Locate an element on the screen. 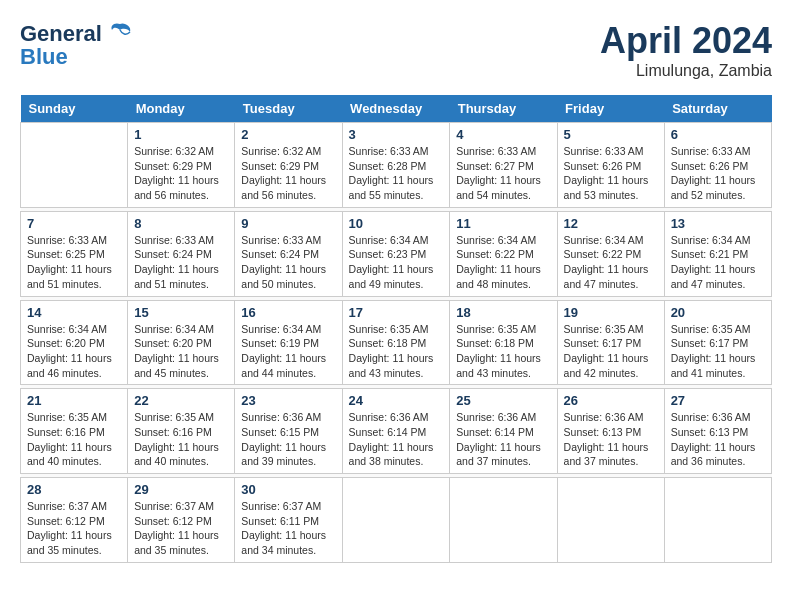 The width and height of the screenshot is (792, 612). day-number: 18 is located at coordinates (503, 312).